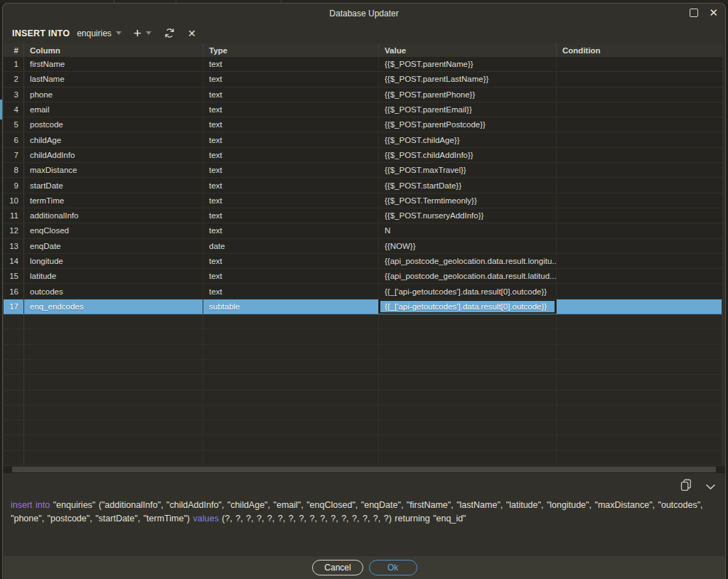  Describe the element at coordinates (114, 230) in the screenshot. I see `column-cell: enqClosed` at that location.